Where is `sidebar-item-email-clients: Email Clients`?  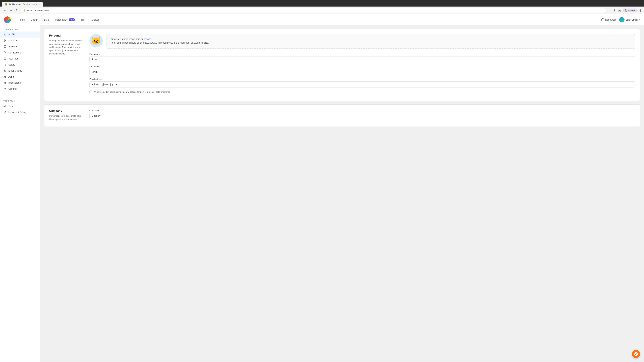 sidebar-item-email-clients: Email Clients is located at coordinates (20, 71).